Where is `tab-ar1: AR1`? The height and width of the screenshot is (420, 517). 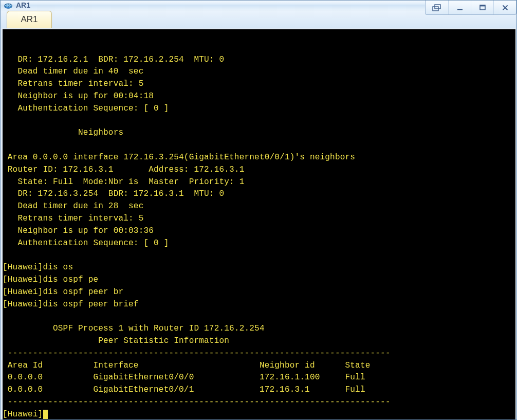 tab-ar1: AR1 is located at coordinates (29, 20).